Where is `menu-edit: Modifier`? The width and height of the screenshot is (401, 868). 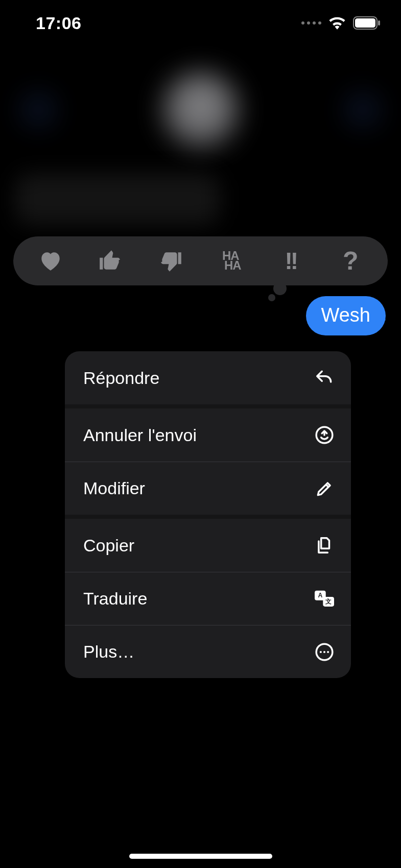 menu-edit: Modifier is located at coordinates (208, 488).